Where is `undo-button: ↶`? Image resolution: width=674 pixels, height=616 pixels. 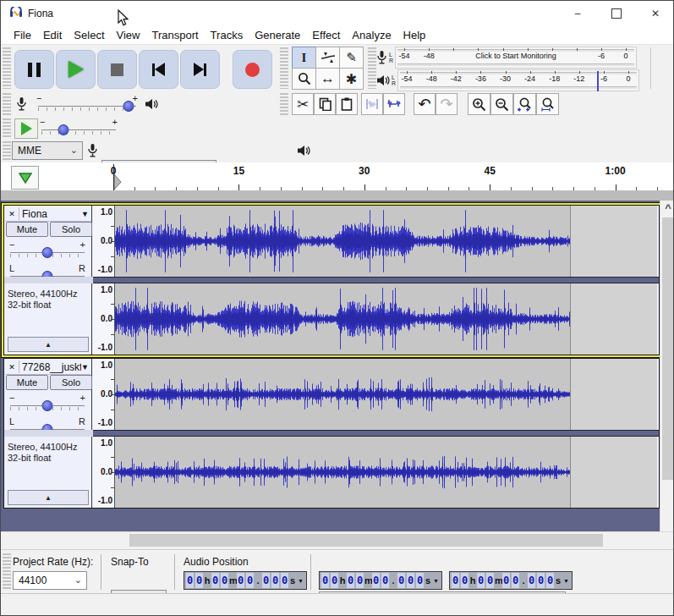
undo-button: ↶ is located at coordinates (425, 104).